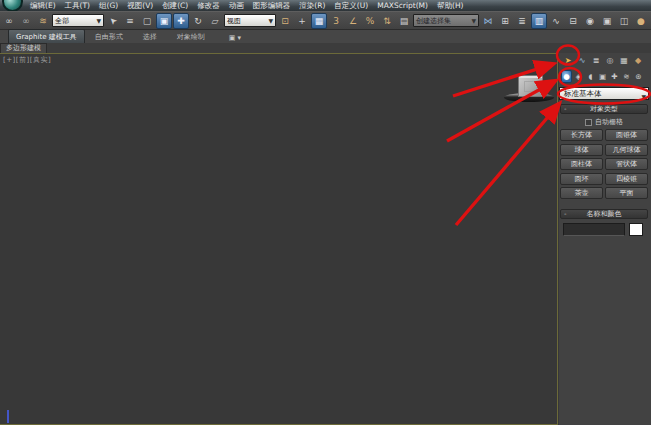  I want to click on tab-polygon-modeling: 多边形建模, so click(24, 48).